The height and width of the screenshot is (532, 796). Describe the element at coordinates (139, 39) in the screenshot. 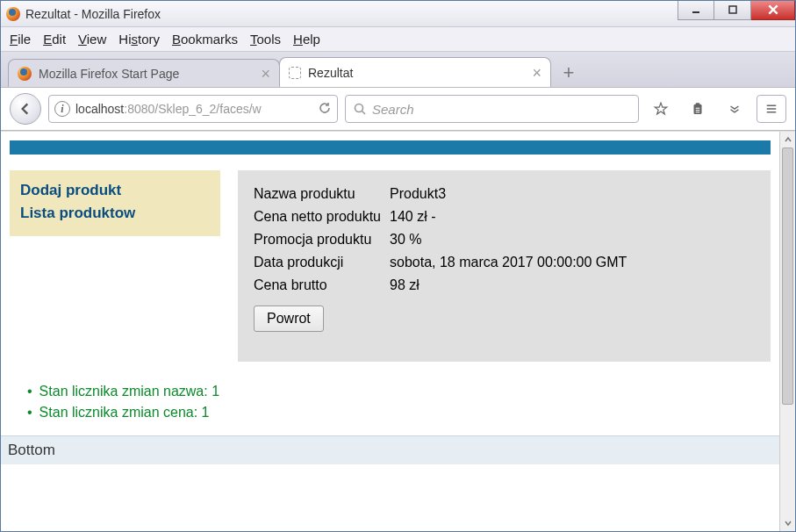

I see `menu-history: History` at that location.